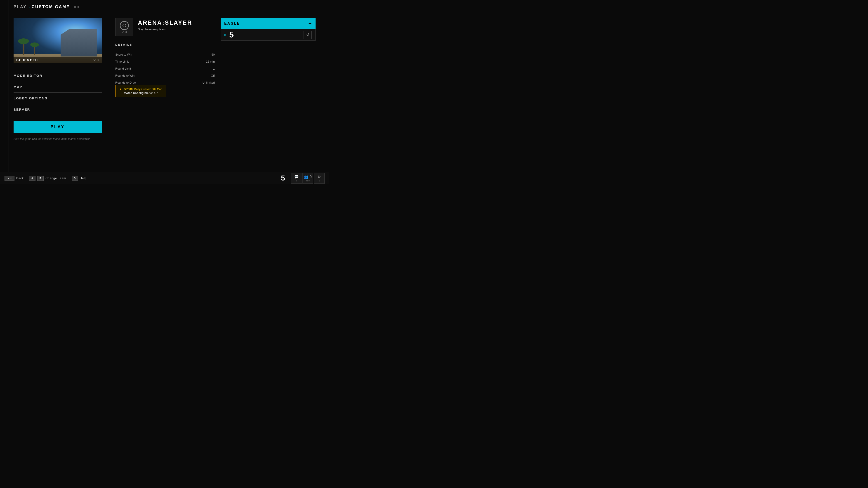 The image size is (868, 488). What do you see at coordinates (165, 55) in the screenshot?
I see `detail-row-score: Score to Win 50` at bounding box center [165, 55].